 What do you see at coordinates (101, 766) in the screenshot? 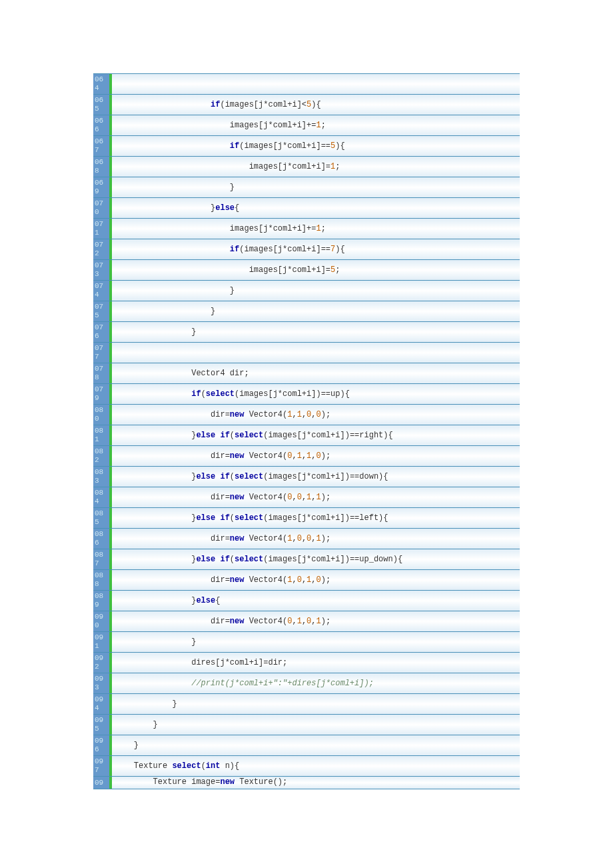
I see `line-number: 09 7` at bounding box center [101, 766].